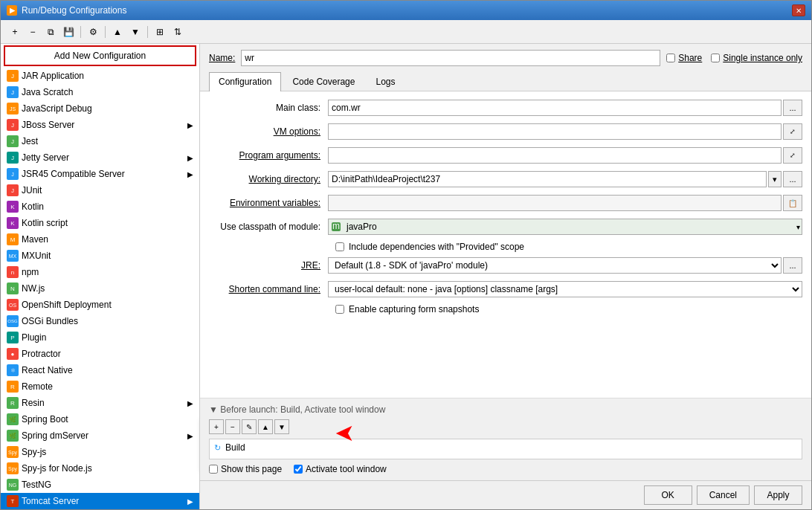 The width and height of the screenshot is (812, 510). What do you see at coordinates (684, 58) in the screenshot?
I see `share-checkbox-label: Share` at bounding box center [684, 58].